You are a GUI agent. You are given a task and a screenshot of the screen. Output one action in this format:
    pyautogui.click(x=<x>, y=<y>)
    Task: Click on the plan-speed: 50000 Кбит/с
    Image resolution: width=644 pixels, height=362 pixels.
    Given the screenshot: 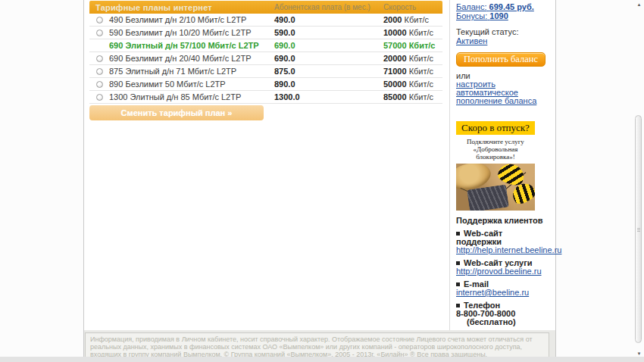 What is the action you would take?
    pyautogui.click(x=413, y=84)
    